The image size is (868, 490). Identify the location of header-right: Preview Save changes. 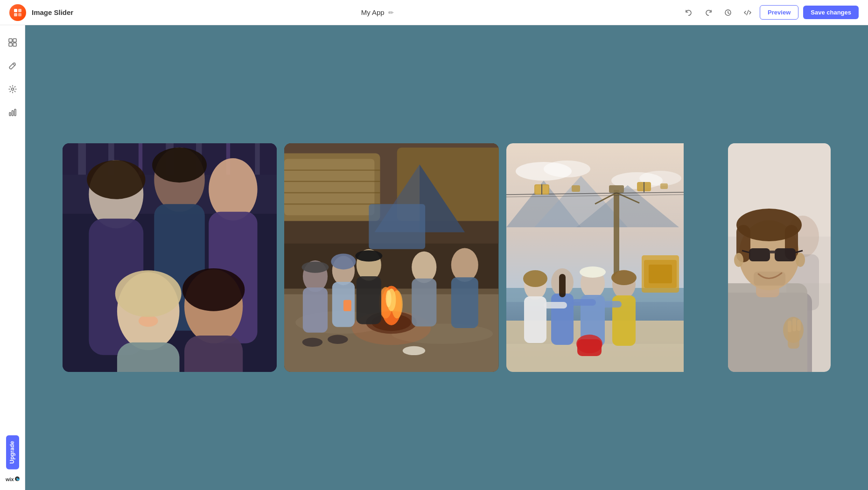
(770, 13).